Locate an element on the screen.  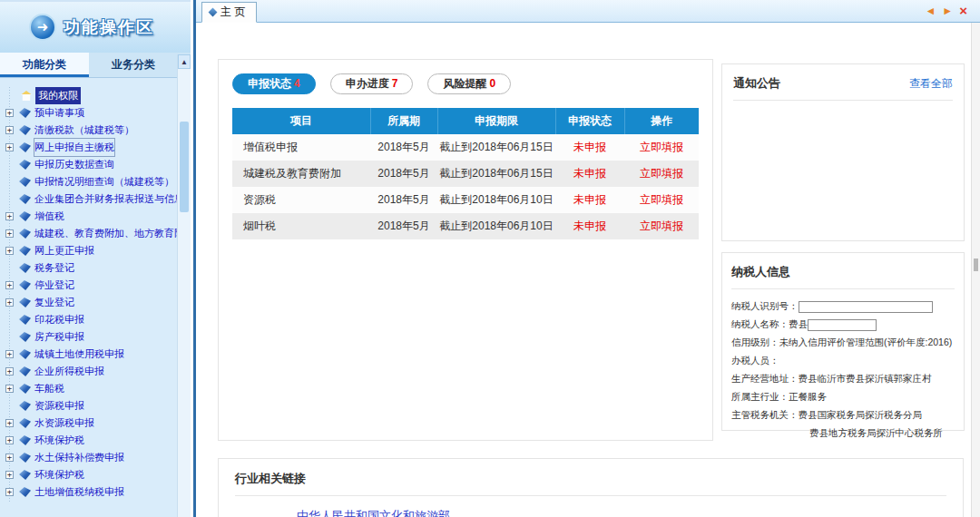
pill-count-badge: 0 is located at coordinates (492, 83).